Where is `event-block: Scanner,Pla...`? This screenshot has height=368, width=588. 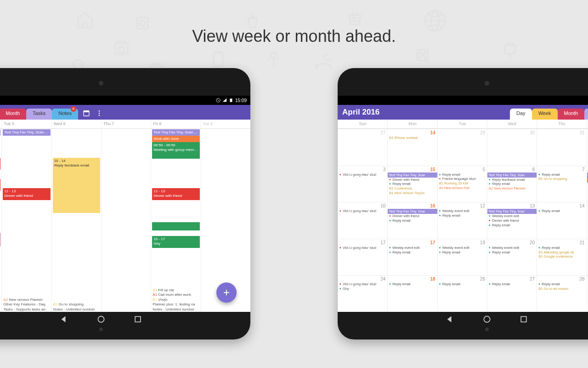
event-block: Scanner,Pla... is located at coordinates (0, 132).